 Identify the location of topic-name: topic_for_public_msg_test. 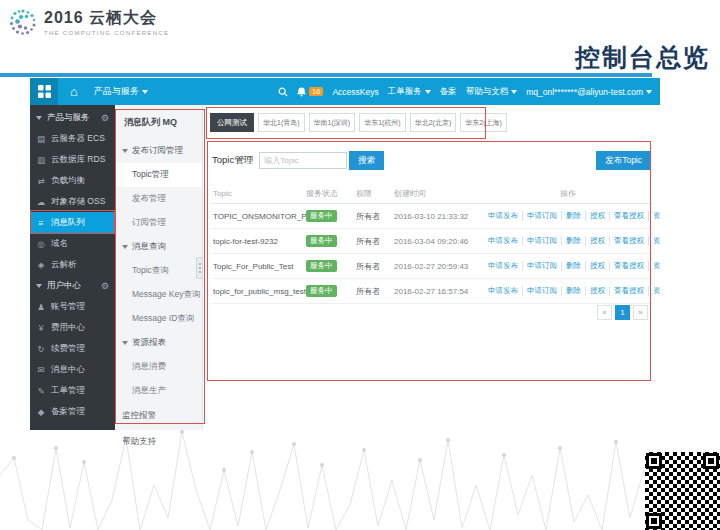
(258, 292).